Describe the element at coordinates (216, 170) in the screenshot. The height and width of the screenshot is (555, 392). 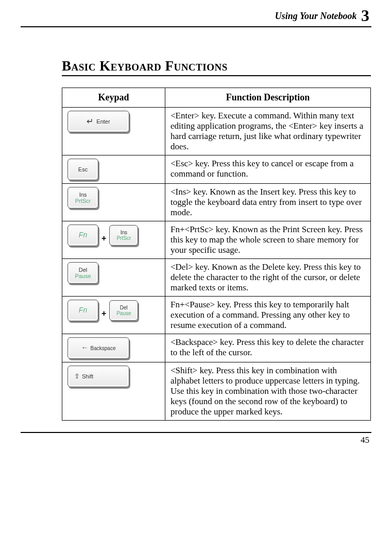
I see `table-row: Esc <Esc> key. Press this key to cancel …` at that location.